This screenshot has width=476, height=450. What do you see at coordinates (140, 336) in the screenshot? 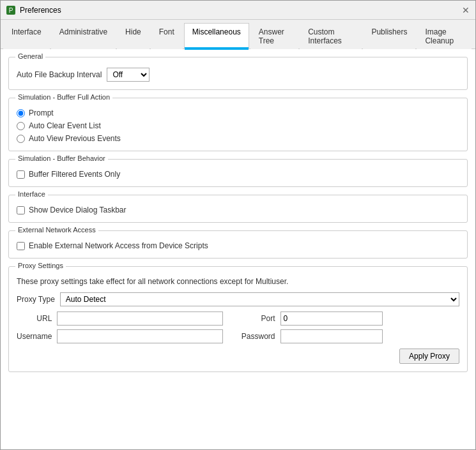
I see `username-input` at bounding box center [140, 336].